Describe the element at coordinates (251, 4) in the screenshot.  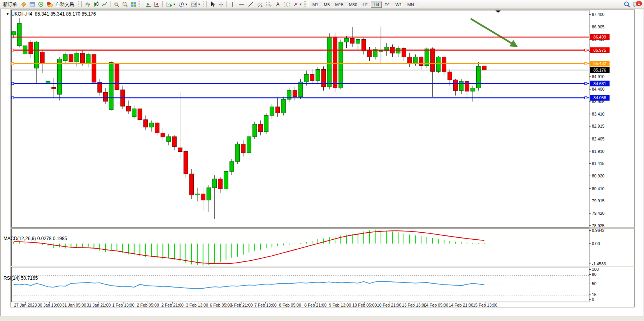
I see `trendline-button` at that location.